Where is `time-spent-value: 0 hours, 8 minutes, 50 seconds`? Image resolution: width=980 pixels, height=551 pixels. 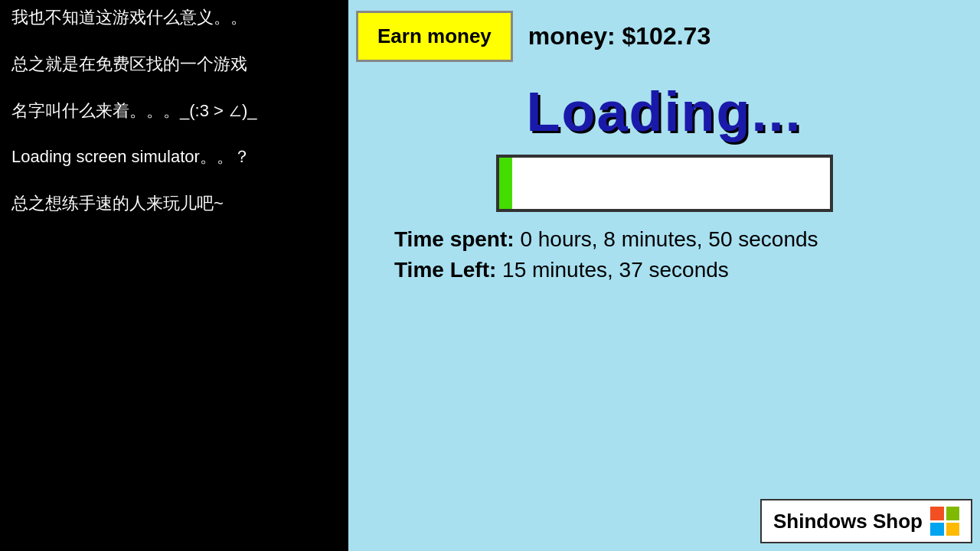
time-spent-value: 0 hours, 8 minutes, 50 seconds is located at coordinates (669, 239).